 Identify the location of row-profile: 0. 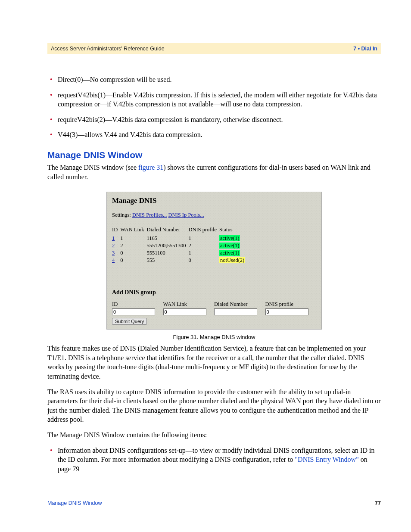
(204, 260).